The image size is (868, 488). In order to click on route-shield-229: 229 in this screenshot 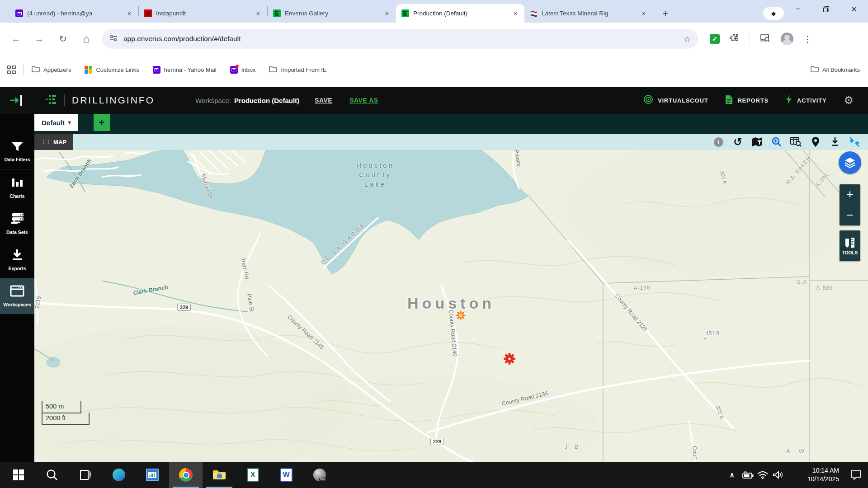, I will do `click(184, 307)`.